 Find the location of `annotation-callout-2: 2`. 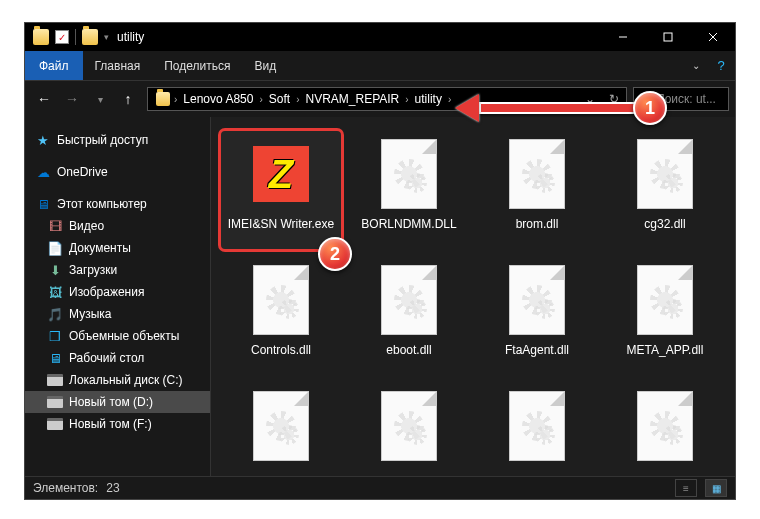

annotation-callout-2: 2 is located at coordinates (335, 254).